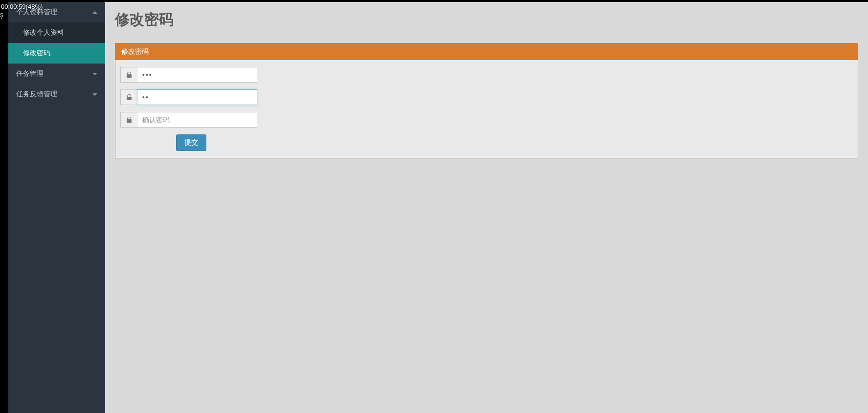 The height and width of the screenshot is (413, 868). What do you see at coordinates (30, 74) in the screenshot?
I see `sidebar-group-label: 任务管理` at bounding box center [30, 74].